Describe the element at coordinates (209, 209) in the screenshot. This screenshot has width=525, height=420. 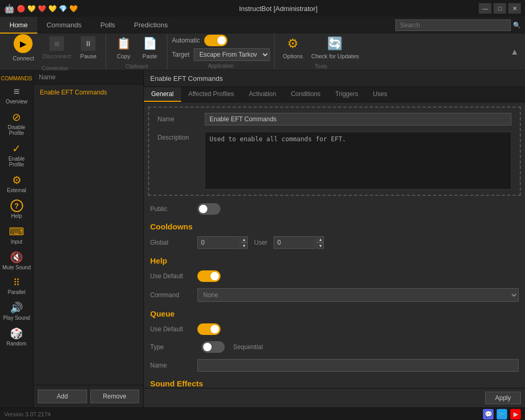
I see `public-slider` at that location.